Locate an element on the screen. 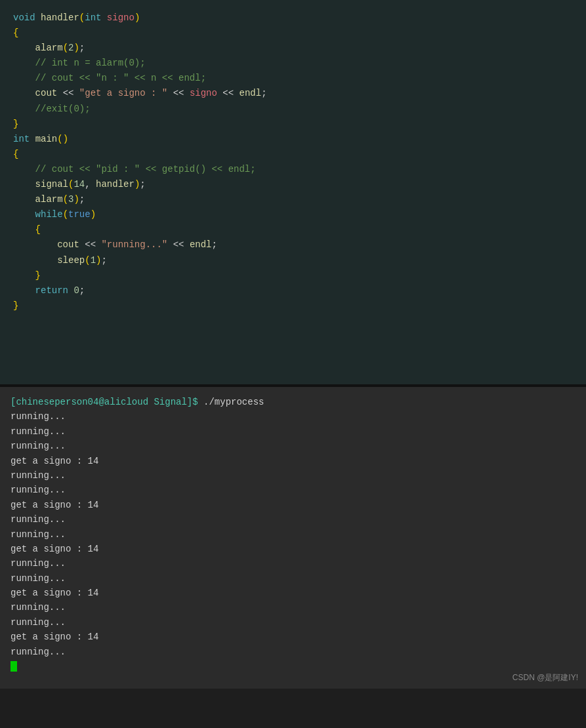 The width and height of the screenshot is (586, 728). code-line-24: } is located at coordinates (293, 306).